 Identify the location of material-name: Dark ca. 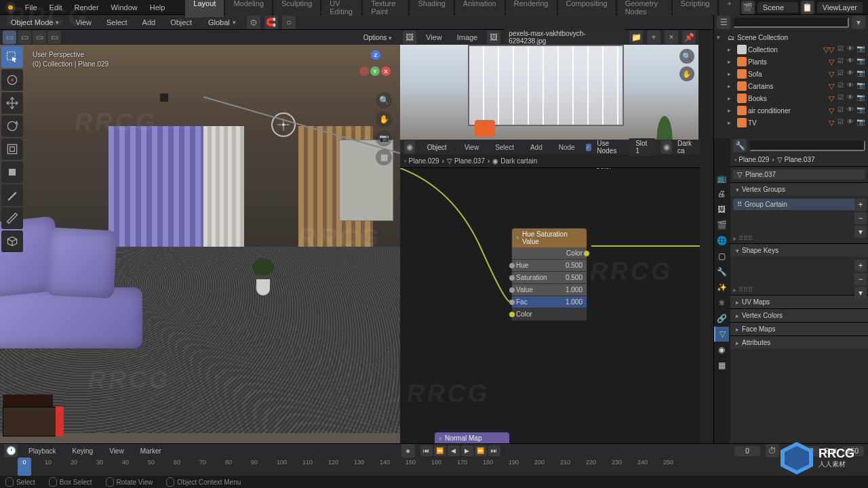
(686, 147).